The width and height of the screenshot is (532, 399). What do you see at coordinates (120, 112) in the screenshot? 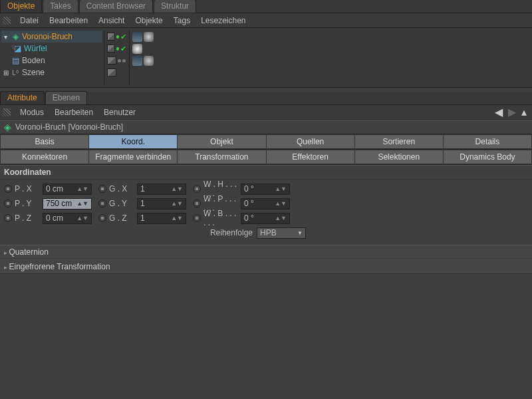
I see `menu-benutzer: Benutzer` at bounding box center [120, 112].